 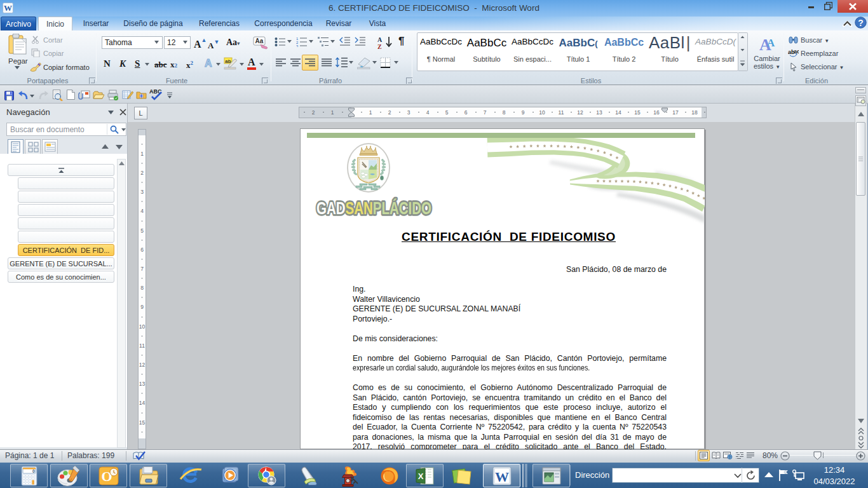 I want to click on svg-text: ab, so click(x=227, y=61).